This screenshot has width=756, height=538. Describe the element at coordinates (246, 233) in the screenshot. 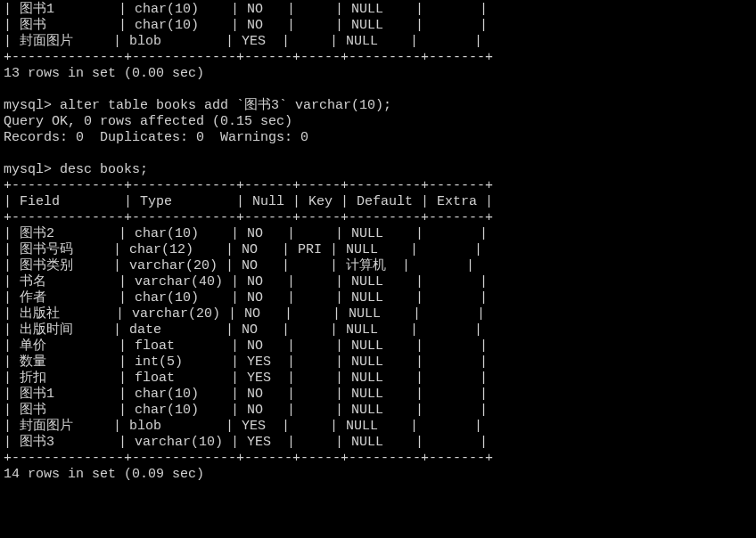

I see `table-row: | 图书2 | char(10) | NO | | NULL | |` at that location.